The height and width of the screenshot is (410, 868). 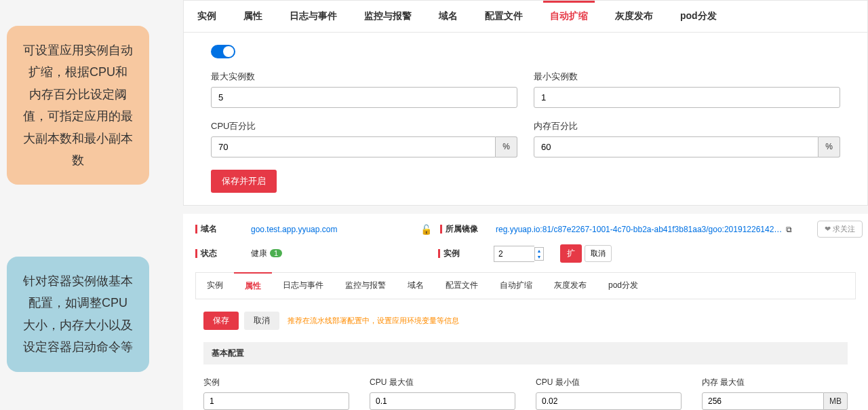 What do you see at coordinates (253, 285) in the screenshot?
I see `tab2-attributes: 属性` at bounding box center [253, 285].